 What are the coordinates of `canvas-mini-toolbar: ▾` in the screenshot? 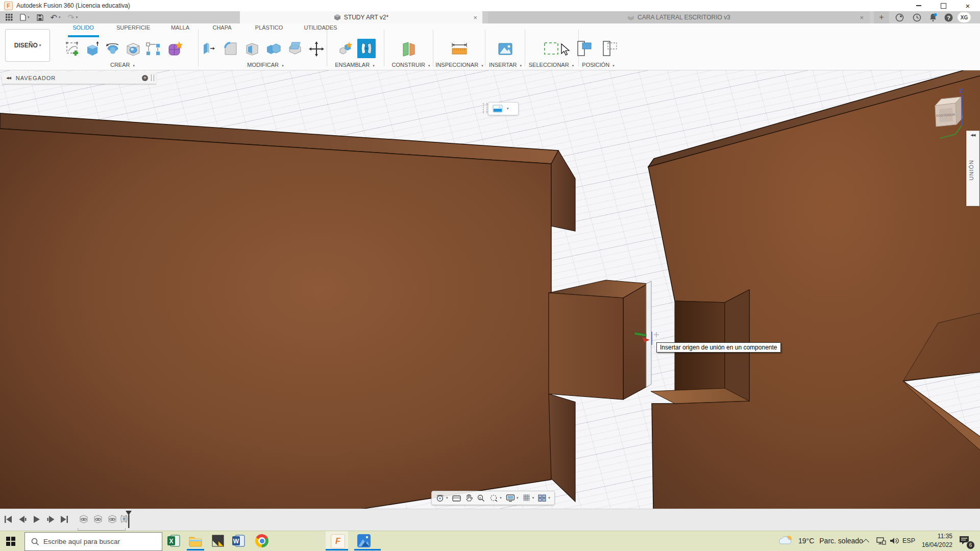 It's located at (503, 109).